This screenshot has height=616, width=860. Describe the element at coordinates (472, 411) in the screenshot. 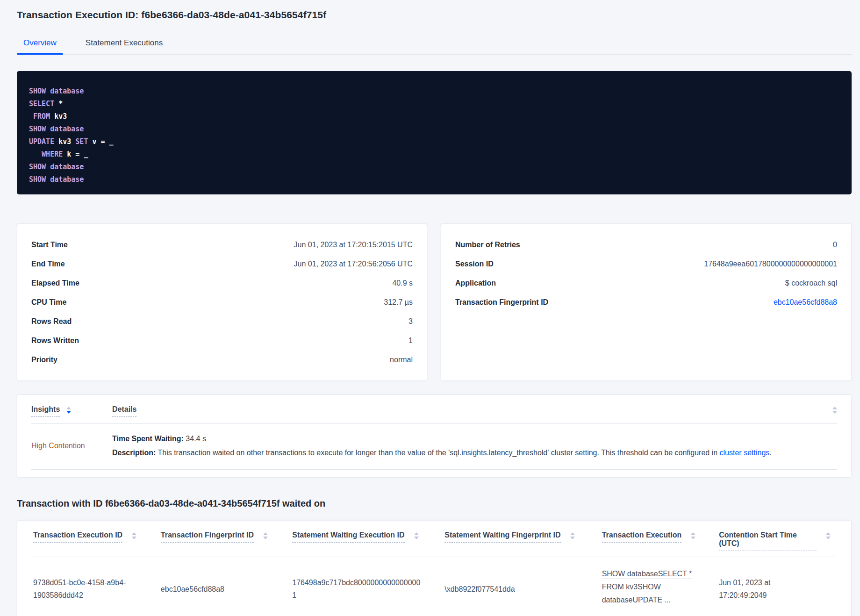

I see `details-header-col: Details` at that location.